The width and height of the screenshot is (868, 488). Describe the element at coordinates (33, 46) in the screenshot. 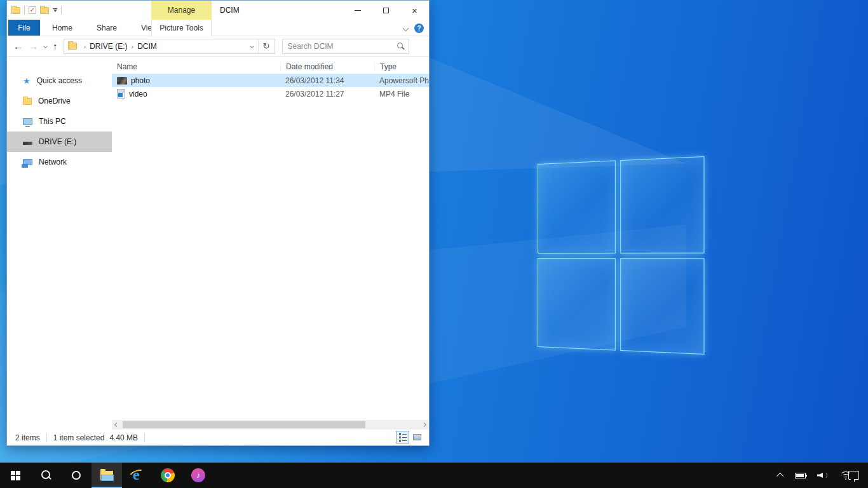

I see `forward-icon: →` at that location.